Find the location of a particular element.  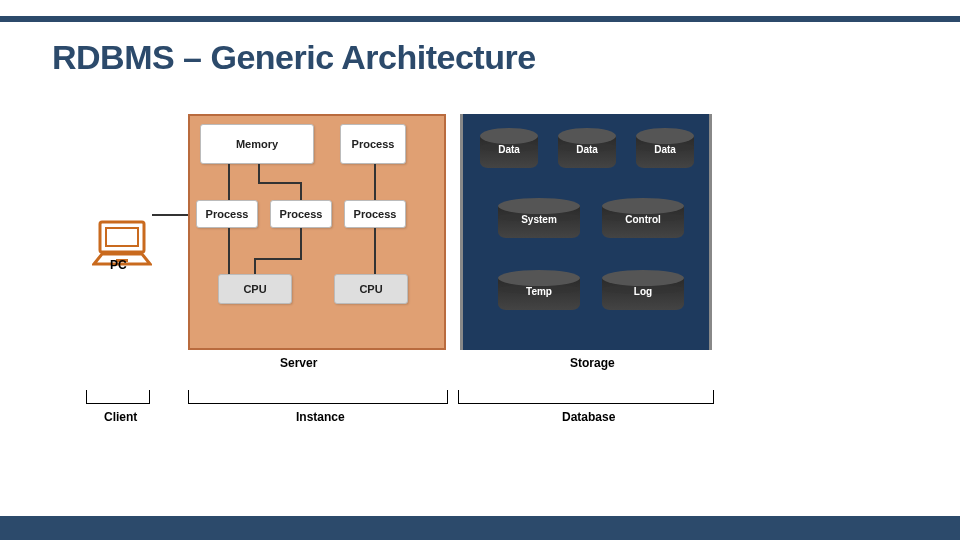

bracket-client is located at coordinates (118, 397).